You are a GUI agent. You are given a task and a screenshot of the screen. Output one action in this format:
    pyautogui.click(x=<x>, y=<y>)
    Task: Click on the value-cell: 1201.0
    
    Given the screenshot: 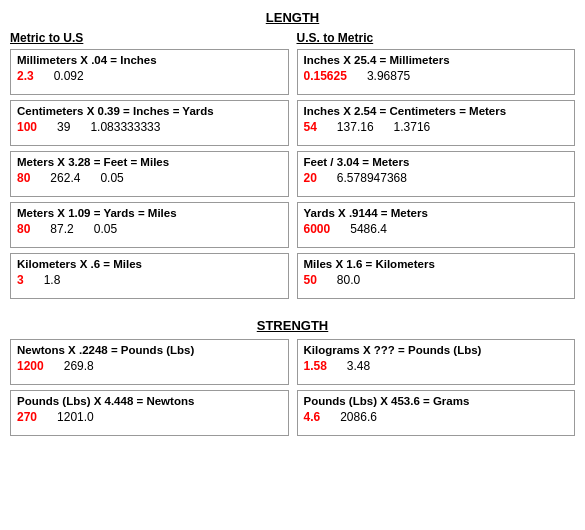 What is the action you would take?
    pyautogui.click(x=76, y=417)
    